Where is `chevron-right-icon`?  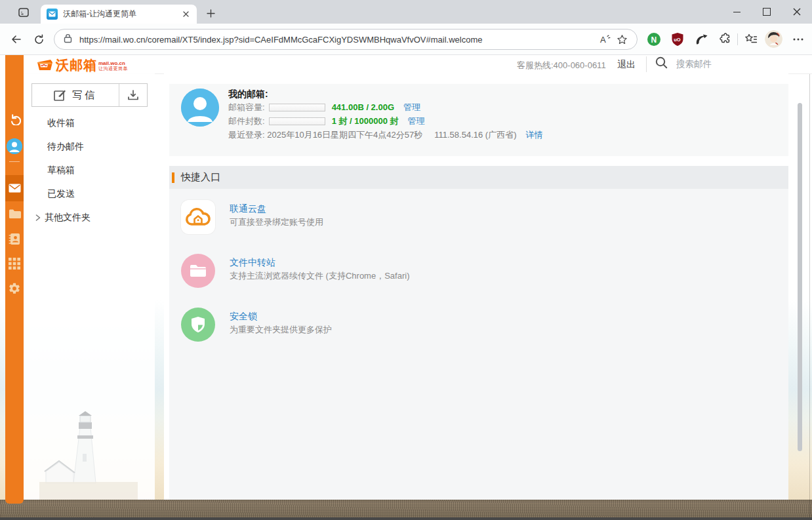
chevron-right-icon is located at coordinates (38, 218).